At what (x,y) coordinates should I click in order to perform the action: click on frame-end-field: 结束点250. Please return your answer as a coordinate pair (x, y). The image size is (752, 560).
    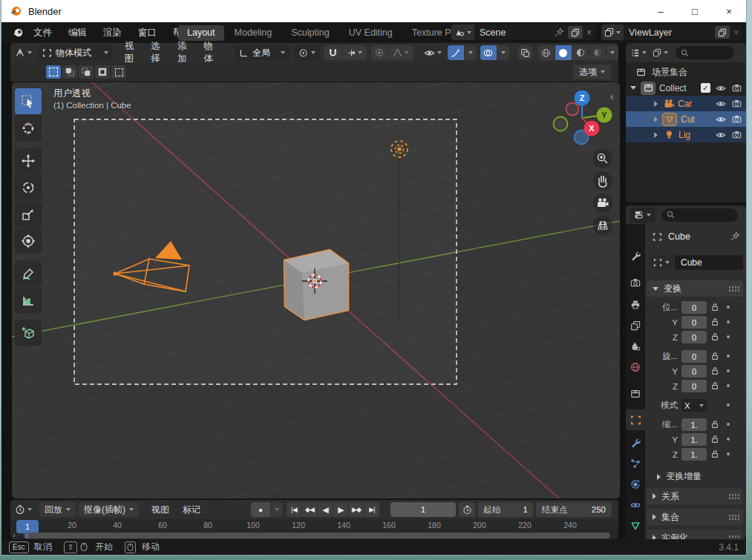
    Looking at the image, I should click on (574, 510).